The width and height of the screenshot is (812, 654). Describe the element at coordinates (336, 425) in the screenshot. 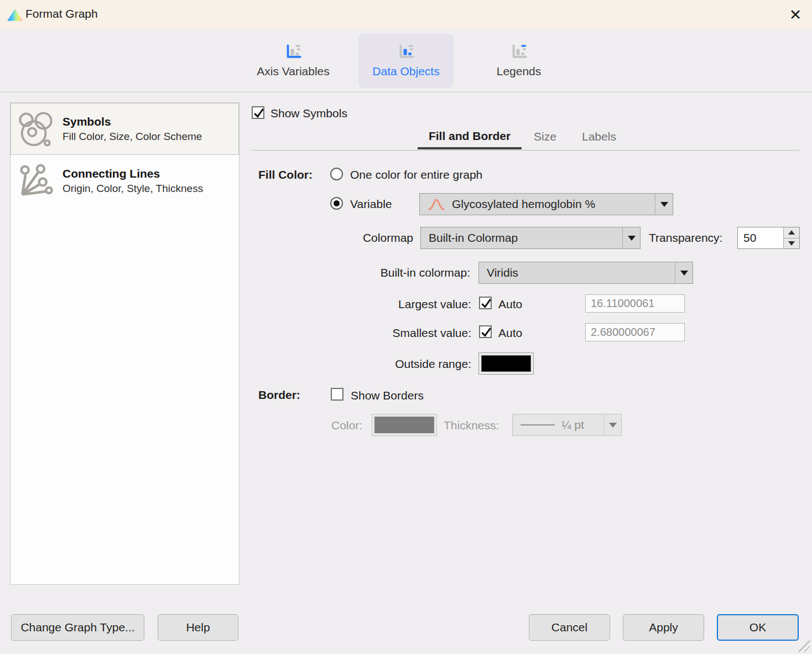

I see `border-color-label: Color:` at that location.